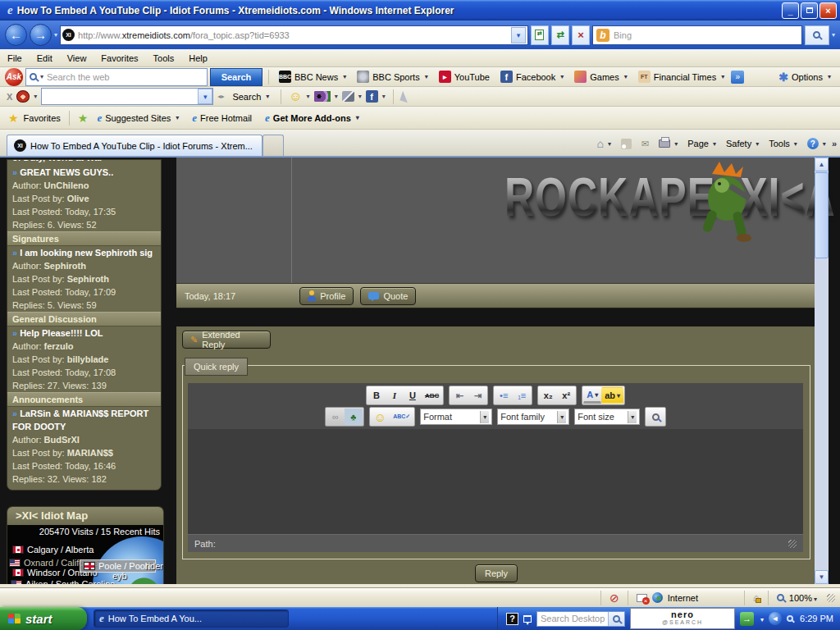 This screenshot has height=630, width=840. Describe the element at coordinates (668, 144) in the screenshot. I see `print-button` at that location.